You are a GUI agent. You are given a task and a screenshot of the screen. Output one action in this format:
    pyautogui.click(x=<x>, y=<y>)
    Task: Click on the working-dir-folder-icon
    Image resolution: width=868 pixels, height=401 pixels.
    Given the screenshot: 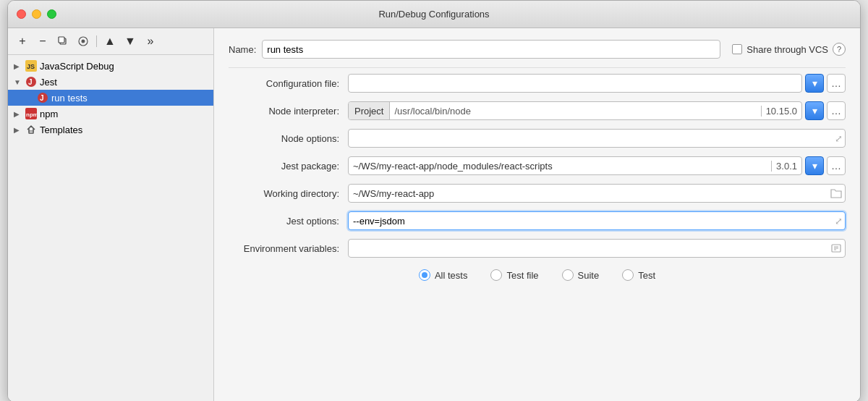 What is the action you would take?
    pyautogui.click(x=836, y=193)
    